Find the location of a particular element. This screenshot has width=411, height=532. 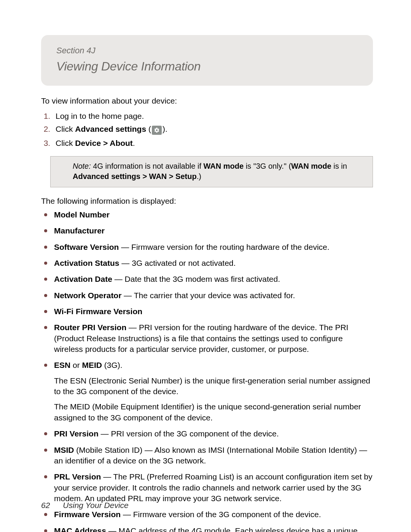

item-mac-label: MAC Address is located at coordinates (80, 529).